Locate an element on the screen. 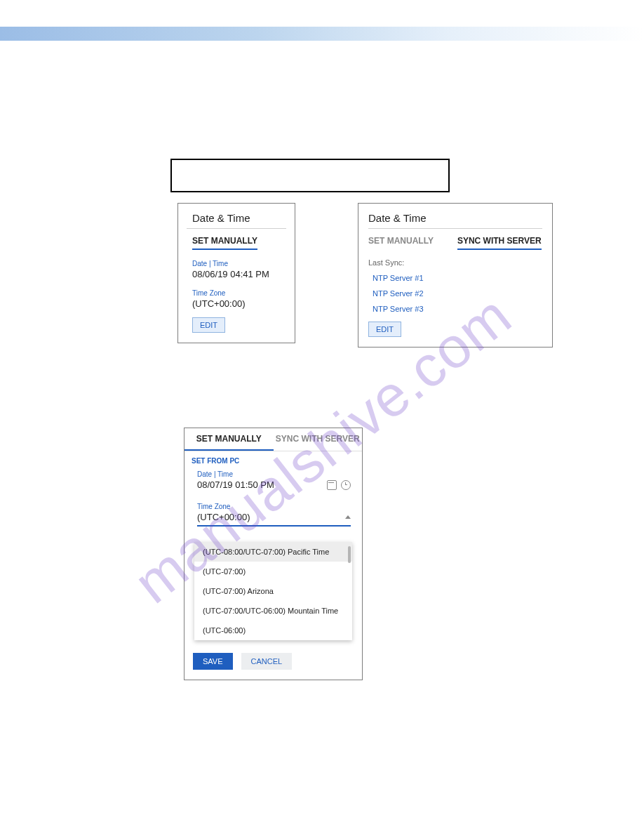 This screenshot has width=644, height=834. ntp-server-3: NTP Server #3 is located at coordinates (457, 309).